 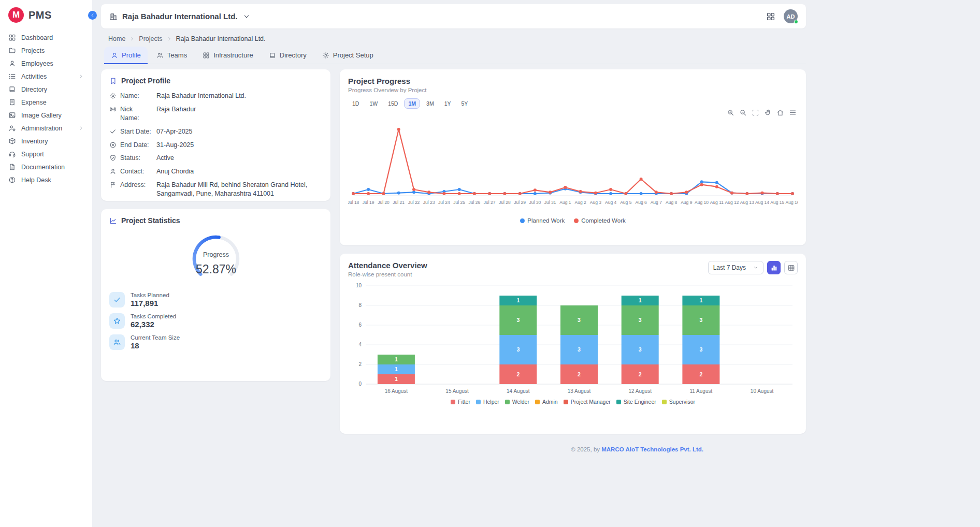 I want to click on tab-profile: Profile, so click(x=126, y=55).